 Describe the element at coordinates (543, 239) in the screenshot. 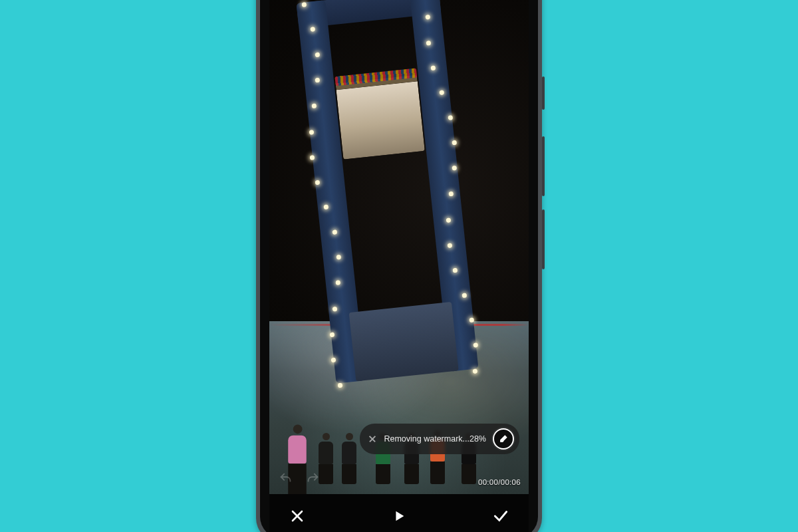

I see `phone-volume-down-button` at that location.